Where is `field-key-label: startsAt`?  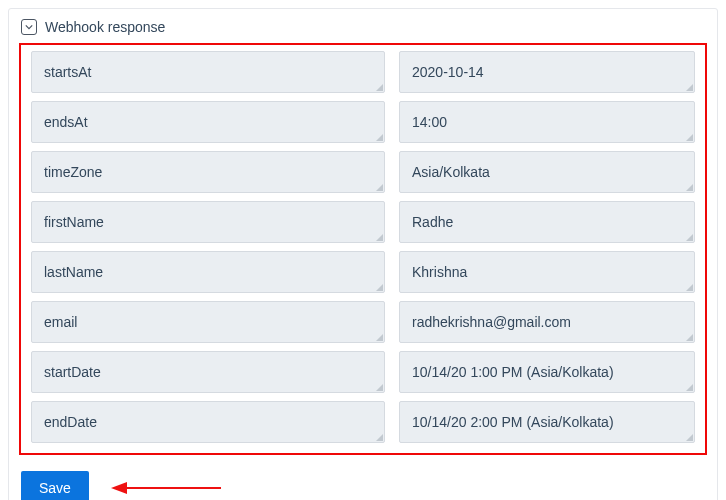
field-key-label: startsAt is located at coordinates (68, 72).